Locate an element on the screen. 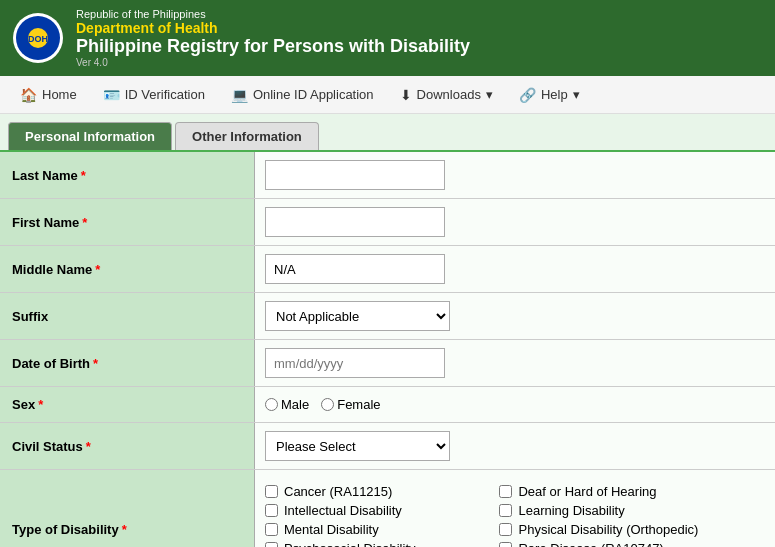 The image size is (775, 547). app-header: DOH Republic of the Philippines Departme… is located at coordinates (388, 38).